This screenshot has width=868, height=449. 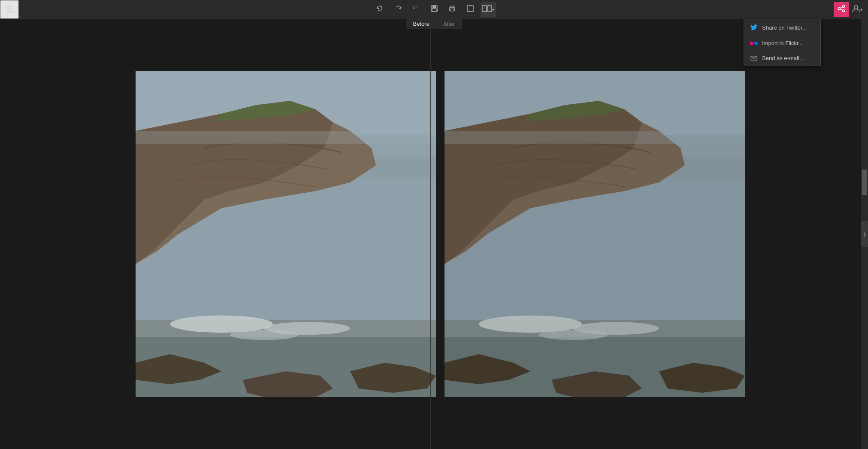 What do you see at coordinates (784, 27) in the screenshot?
I see `share-twitter-label: Share on Twitter...` at bounding box center [784, 27].